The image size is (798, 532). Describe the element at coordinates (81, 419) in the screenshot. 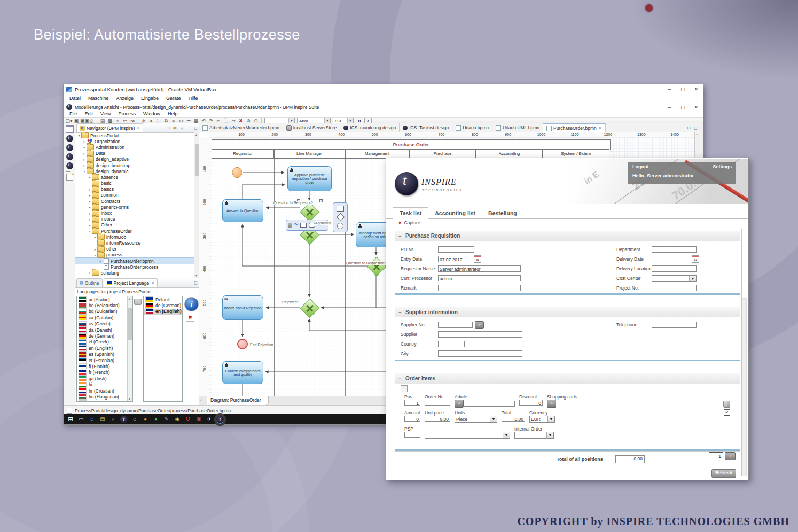

I see `task-view-icon: ▭` at that location.